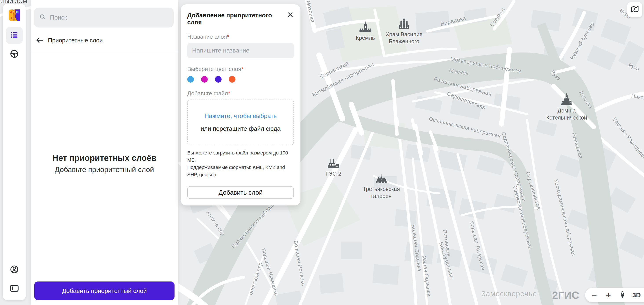  What do you see at coordinates (240, 94) in the screenshot?
I see `file-label: Добавьте файл*` at bounding box center [240, 94].